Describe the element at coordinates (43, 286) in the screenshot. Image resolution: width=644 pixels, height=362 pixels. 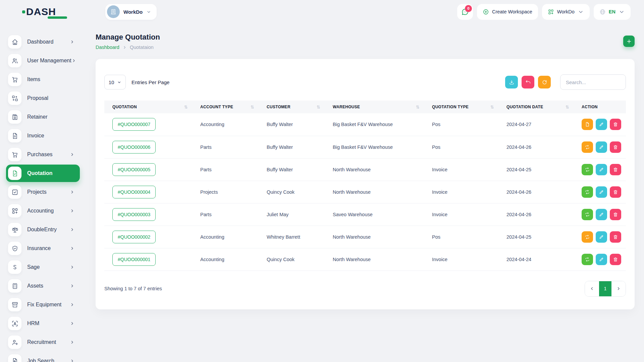
I see `sidebar-item-assets: Assets` at that location.